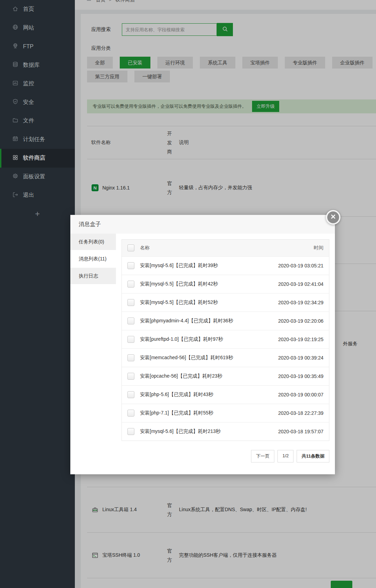 This screenshot has width=376, height=588. What do you see at coordinates (177, 413) in the screenshot?
I see `message-name: 安装[php-7.1]【已完成】耗时55秒` at bounding box center [177, 413].